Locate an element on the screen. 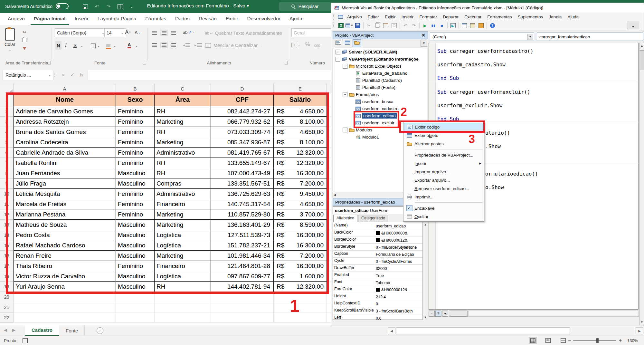 The width and height of the screenshot is (644, 345). zoom-slider is located at coordinates (594, 340).